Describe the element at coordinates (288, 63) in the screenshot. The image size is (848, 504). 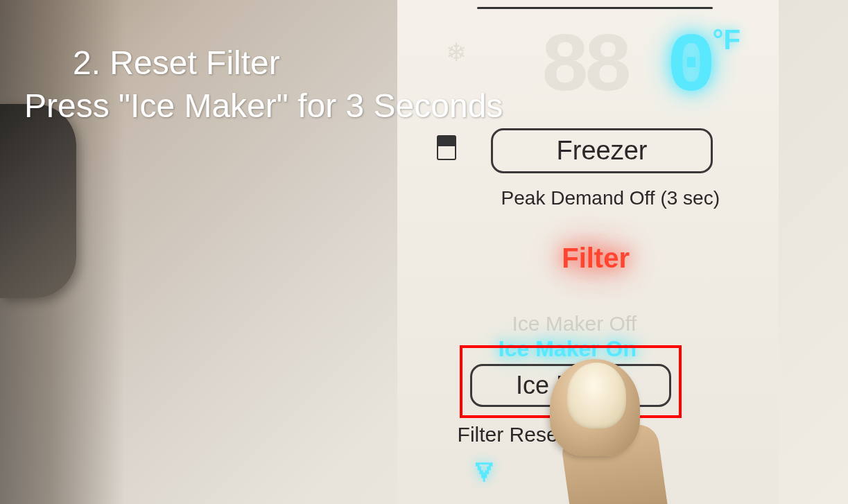
I see `instruction-line-1: 2. Reset Filter` at that location.